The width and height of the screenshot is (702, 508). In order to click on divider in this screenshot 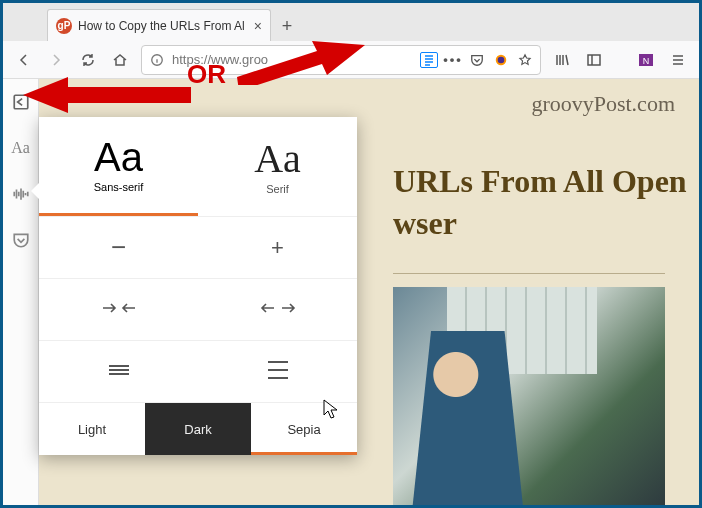, I will do `click(529, 274)`.